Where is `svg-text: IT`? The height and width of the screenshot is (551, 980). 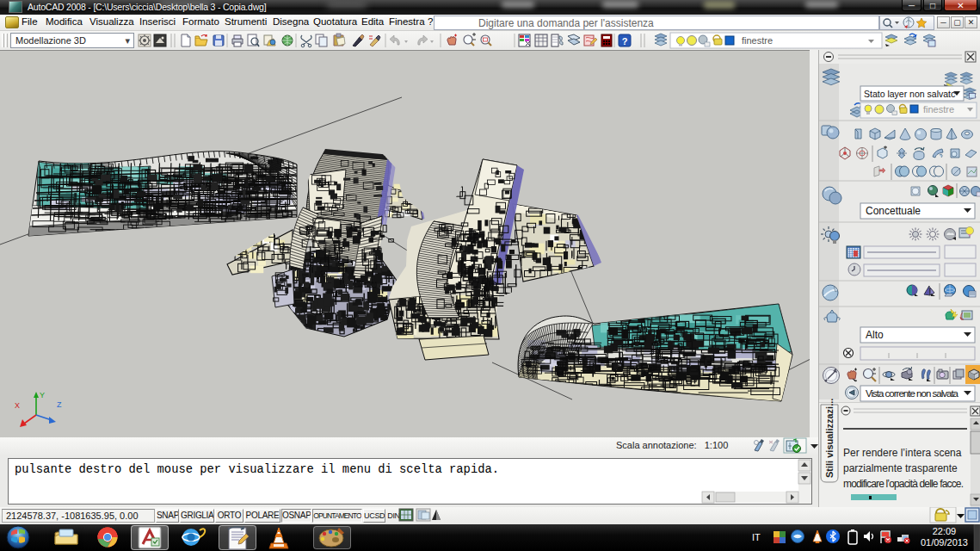 svg-text: IT is located at coordinates (756, 537).